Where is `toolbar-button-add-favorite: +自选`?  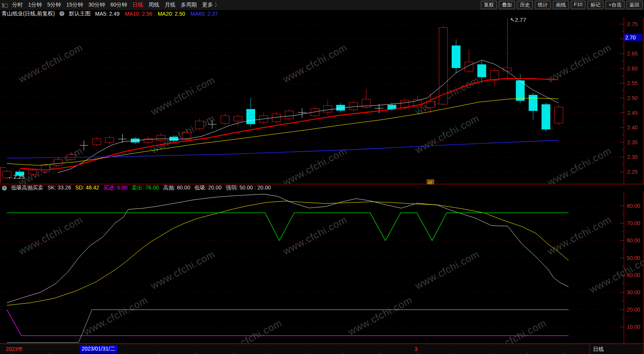 toolbar-button-add-favorite: +自选 is located at coordinates (615, 5).